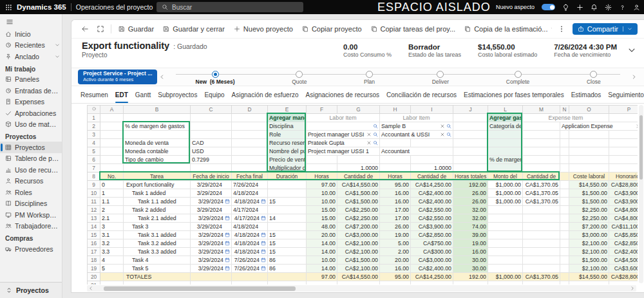 The image size is (644, 298). What do you see at coordinates (566, 118) in the screenshot?
I see `cell-M1: Expense Item` at bounding box center [566, 118].